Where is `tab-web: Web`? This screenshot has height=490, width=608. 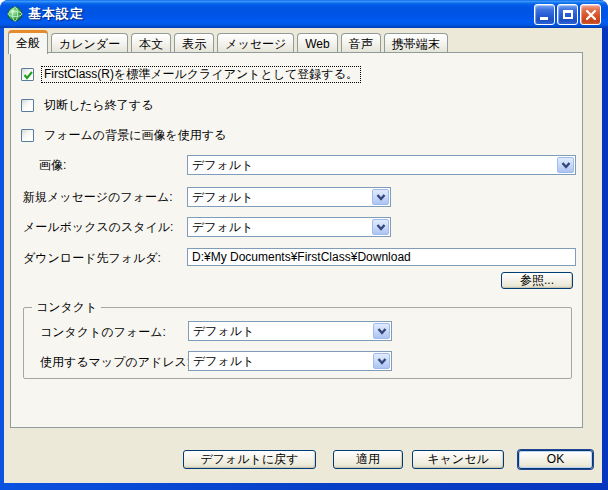 tab-web: Web is located at coordinates (317, 43).